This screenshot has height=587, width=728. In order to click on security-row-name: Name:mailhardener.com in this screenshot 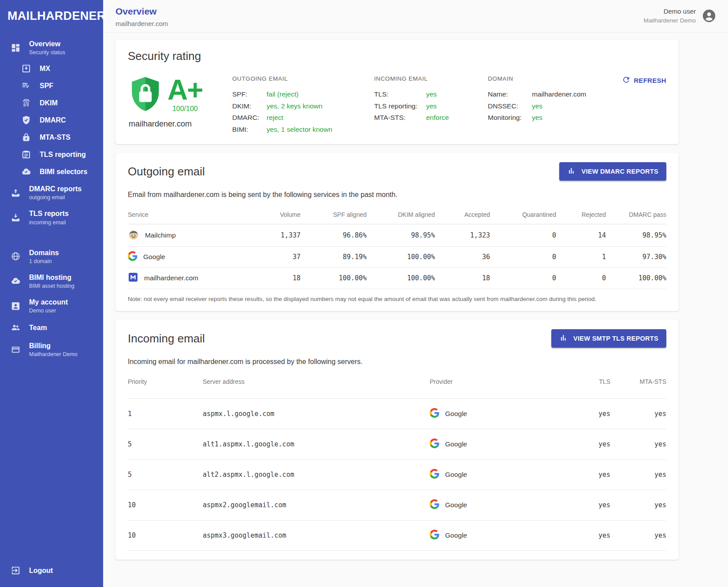, I will do `click(543, 94)`.